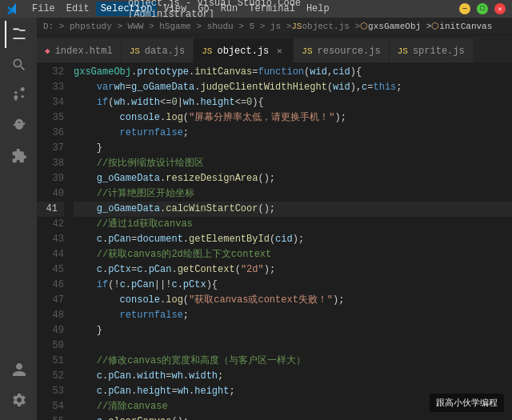 This screenshot has height=420, width=512. What do you see at coordinates (48, 51) in the screenshot?
I see `html-icon: ◆` at bounding box center [48, 51].